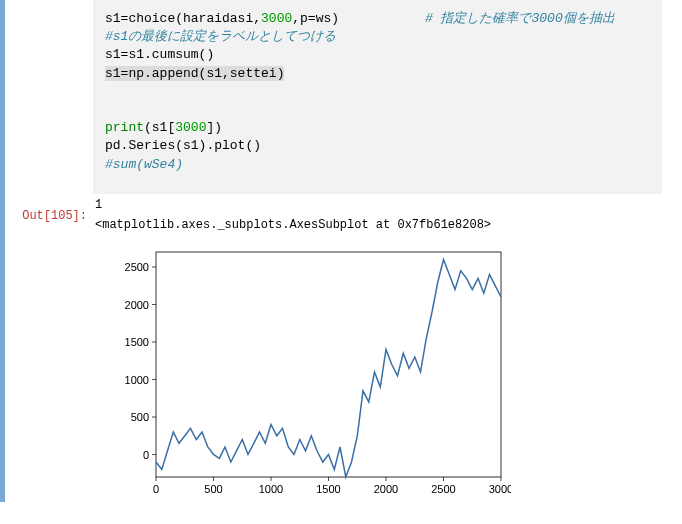 Image resolution: width=682 pixels, height=524 pixels. What do you see at coordinates (500, 489) in the screenshot?
I see `svg-text: 3000` at bounding box center [500, 489].